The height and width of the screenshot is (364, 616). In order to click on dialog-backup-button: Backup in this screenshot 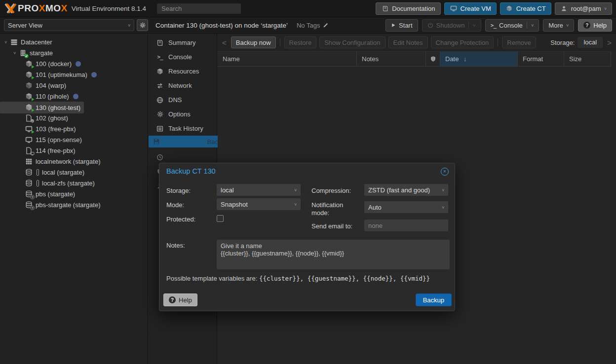, I will do `click(433, 300)`.